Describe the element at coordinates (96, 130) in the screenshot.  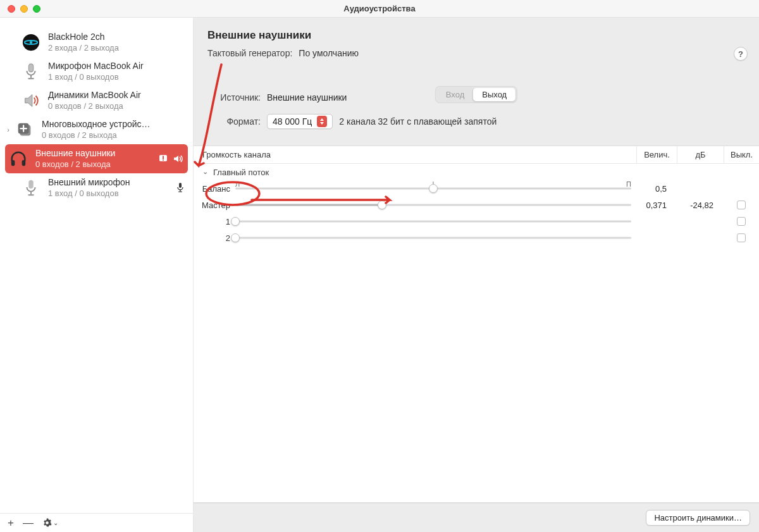
I see `device-aggregate: › Многовыходное устройс… 0 входов / 2 вы…` at that location.